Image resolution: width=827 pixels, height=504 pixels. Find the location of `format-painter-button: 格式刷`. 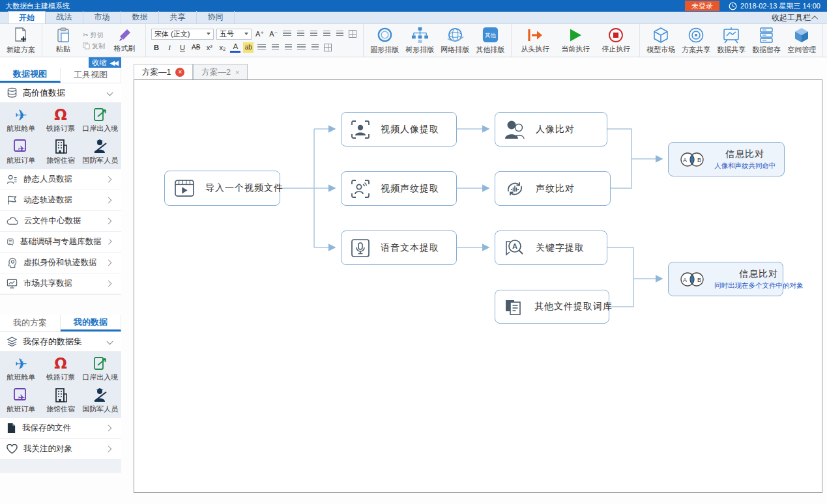

format-painter-button: 格式刷 is located at coordinates (124, 40).